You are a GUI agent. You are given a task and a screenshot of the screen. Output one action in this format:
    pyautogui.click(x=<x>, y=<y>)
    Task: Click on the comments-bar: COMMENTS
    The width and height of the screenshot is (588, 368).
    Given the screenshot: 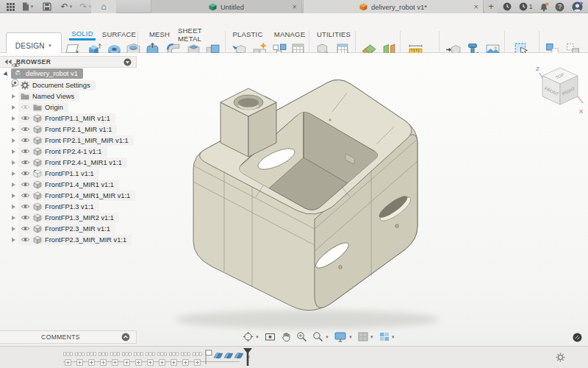 What is the action you would take?
    pyautogui.click(x=68, y=337)
    